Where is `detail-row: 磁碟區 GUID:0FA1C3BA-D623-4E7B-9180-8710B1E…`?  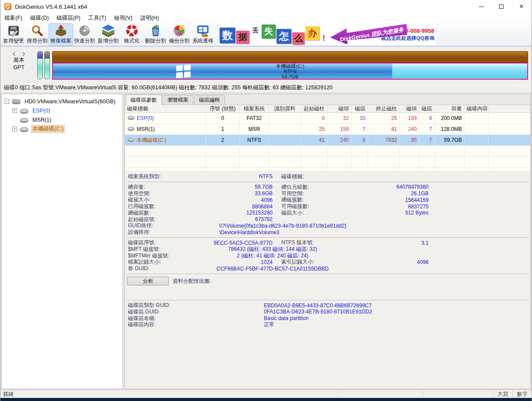
detail-row: 磁碟區 GUID:0FA1C3BA-D623-4E7B-9180-8710B1E… is located at coordinates (328, 312).